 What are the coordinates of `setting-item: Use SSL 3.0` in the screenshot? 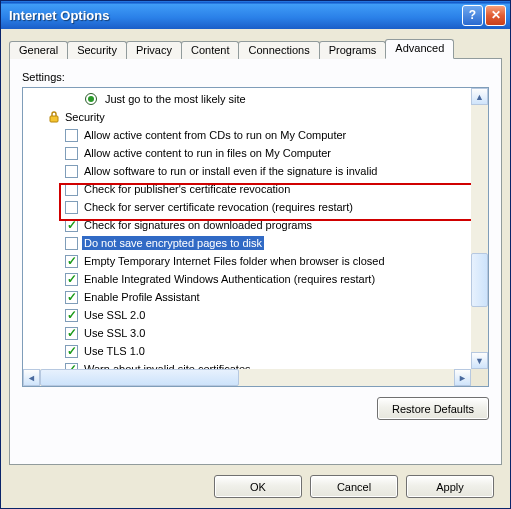 It's located at (248, 333).